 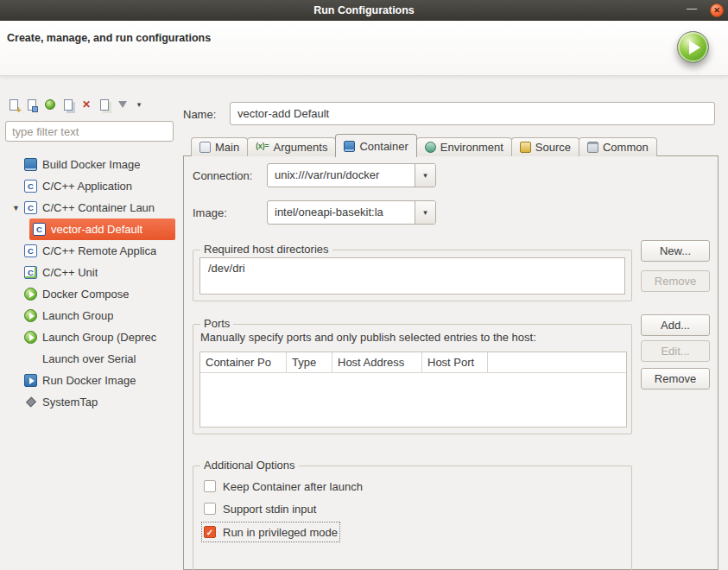 What do you see at coordinates (123, 104) in the screenshot?
I see `filter-configurations-icon` at bounding box center [123, 104].